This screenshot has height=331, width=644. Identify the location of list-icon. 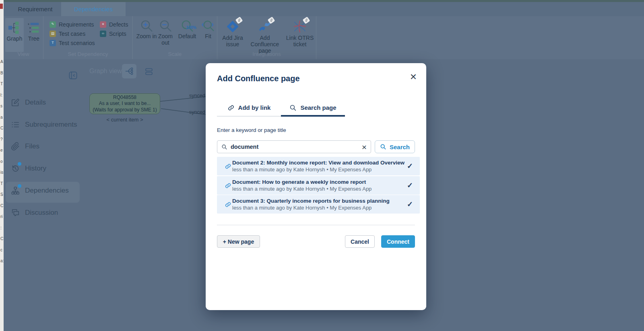
(15, 125).